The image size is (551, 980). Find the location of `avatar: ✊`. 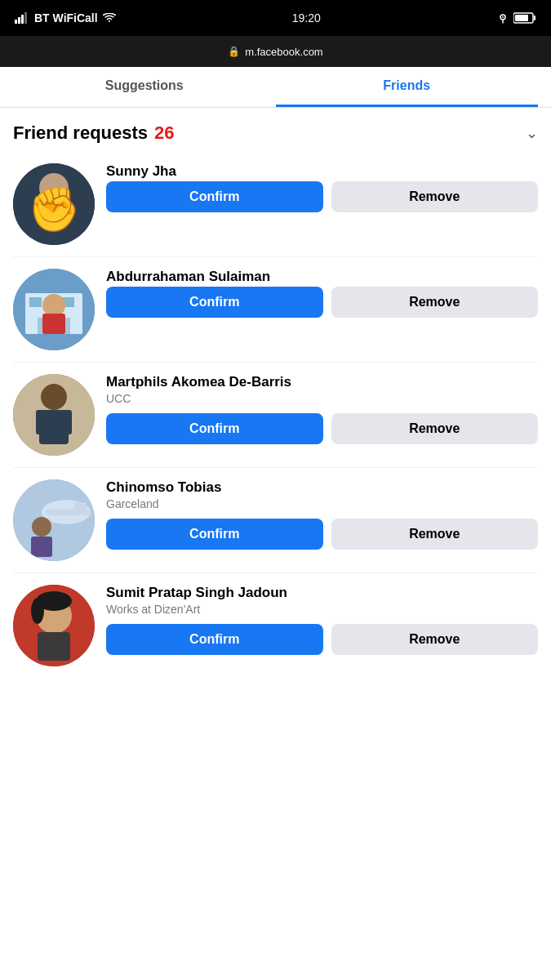

avatar: ✊ is located at coordinates (54, 204).